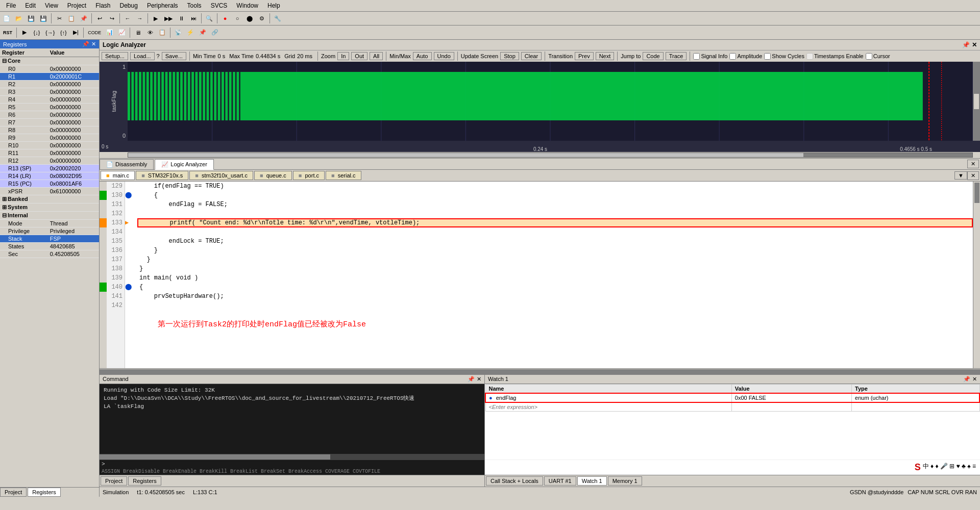 The width and height of the screenshot is (980, 510). I want to click on la-save-btn: Save..., so click(174, 56).